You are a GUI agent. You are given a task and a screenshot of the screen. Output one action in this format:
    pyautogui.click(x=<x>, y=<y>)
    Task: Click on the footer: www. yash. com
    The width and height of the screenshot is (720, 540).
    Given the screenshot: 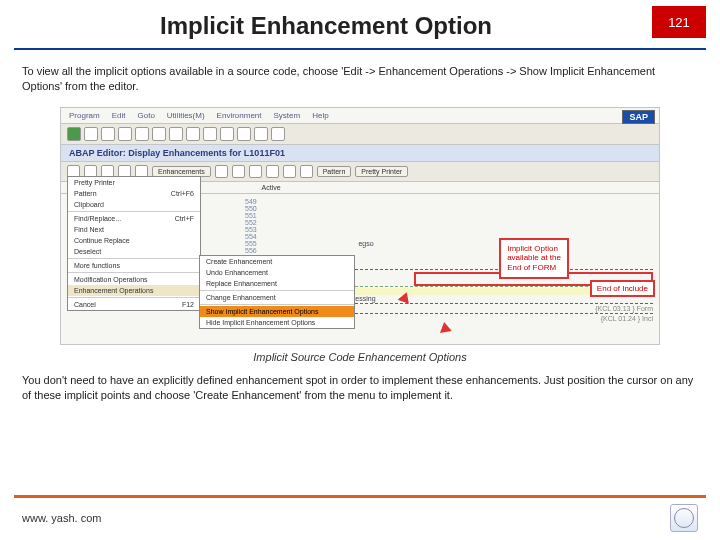 What is the action you would take?
    pyautogui.click(x=360, y=514)
    